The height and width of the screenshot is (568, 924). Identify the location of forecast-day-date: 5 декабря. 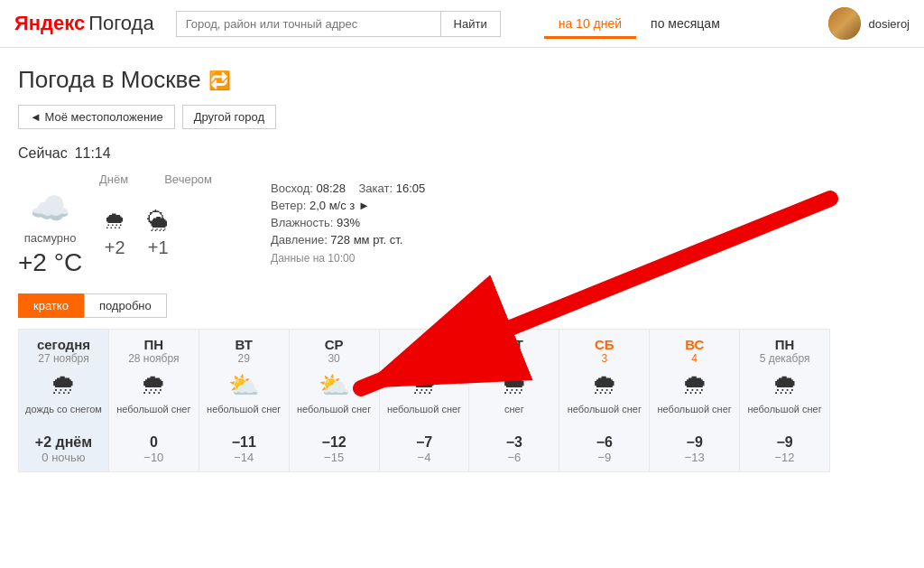
(785, 358).